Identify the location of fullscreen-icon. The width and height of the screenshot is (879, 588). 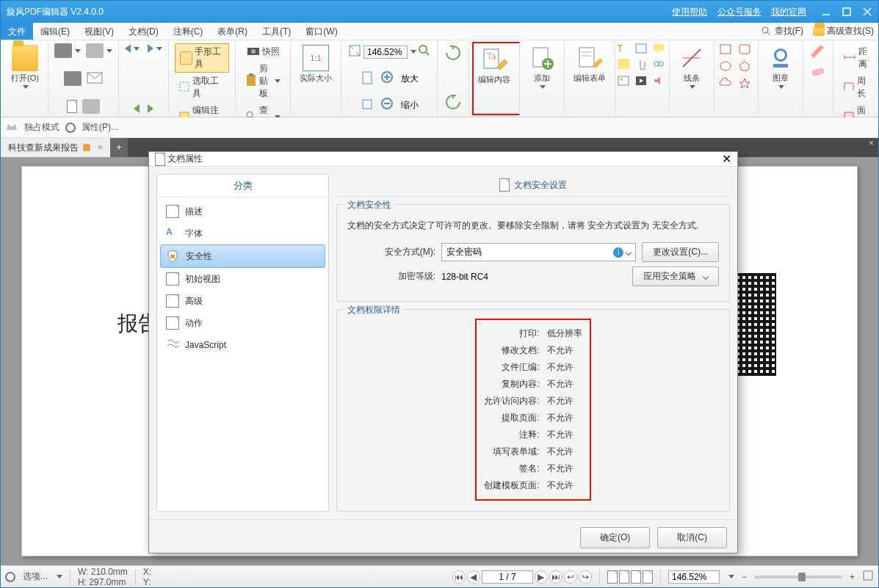
(868, 577).